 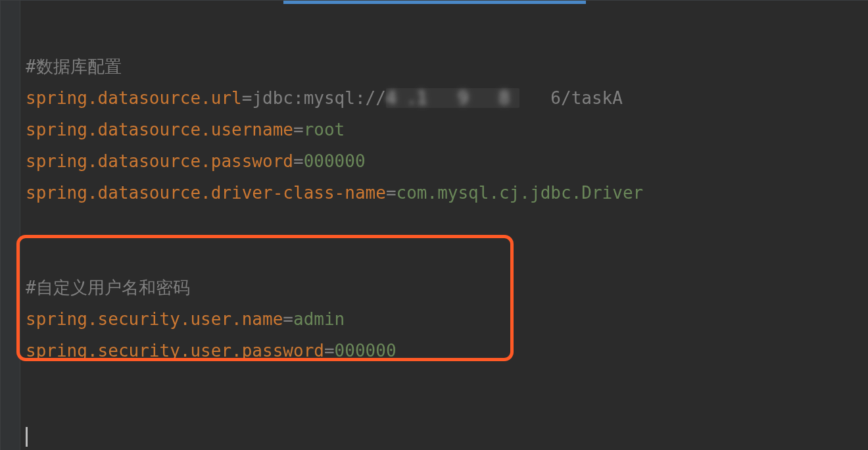 I want to click on property-value: root, so click(x=325, y=130).